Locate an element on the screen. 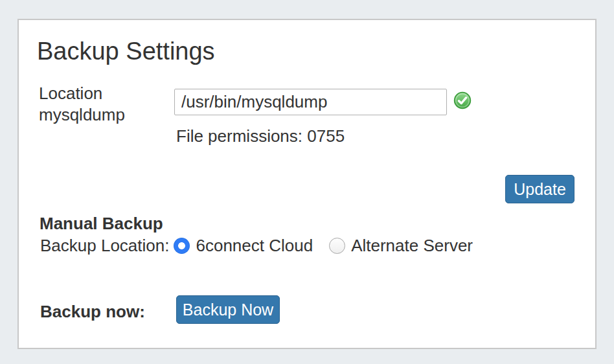 The image size is (614, 364). backup-now-button: Backup Now is located at coordinates (228, 310).